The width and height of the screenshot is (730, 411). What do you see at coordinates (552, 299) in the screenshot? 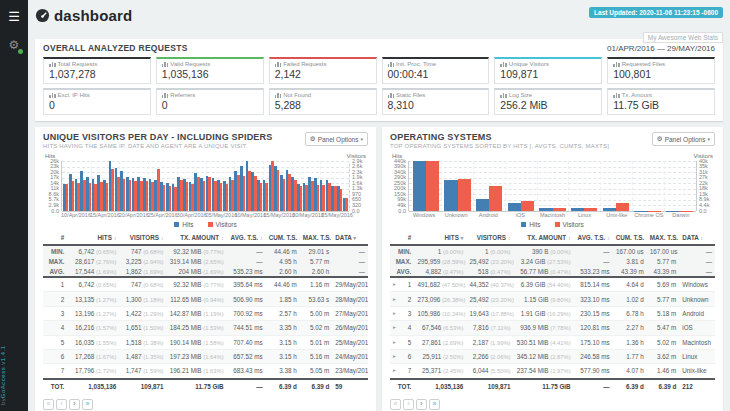
I see `table-row: ▸2273,096 (26.38%)25,492 (23.20%)1.15 Gi…` at bounding box center [552, 299].